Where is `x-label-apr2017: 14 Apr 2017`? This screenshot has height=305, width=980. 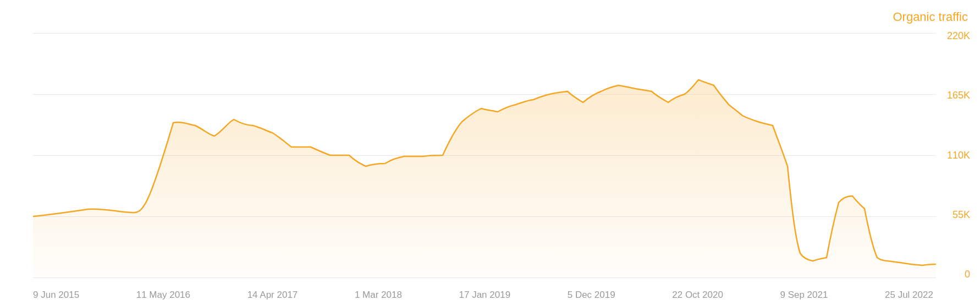
x-label-apr2017: 14 Apr 2017 is located at coordinates (273, 295).